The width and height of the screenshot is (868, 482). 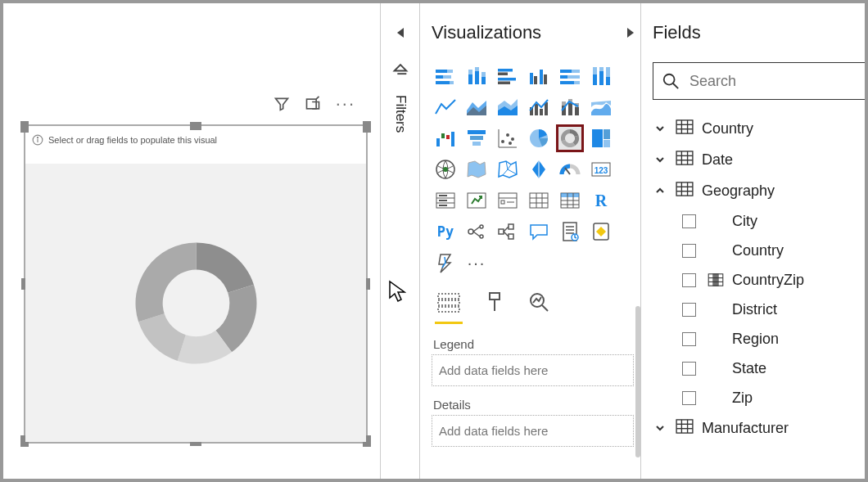 I want to click on table-label: Manufacturer, so click(x=745, y=429).